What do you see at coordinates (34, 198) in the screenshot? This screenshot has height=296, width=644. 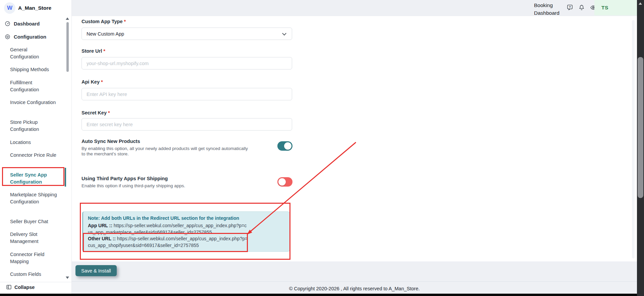 I see `sidebar-item-marketplace-shipping-configuration: Marketplace Shipping Configuration` at bounding box center [34, 198].